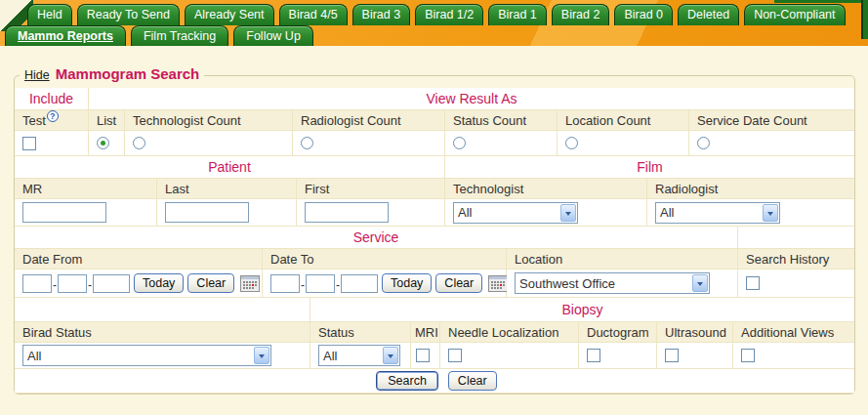  I want to click on tab-mammo-reports: Mammo Reports, so click(65, 35).